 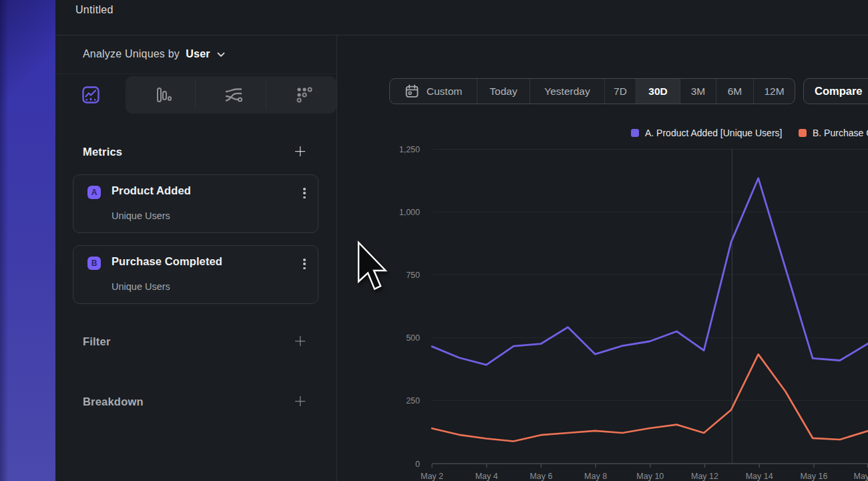 I want to click on svg-text: May 8, so click(x=596, y=476).